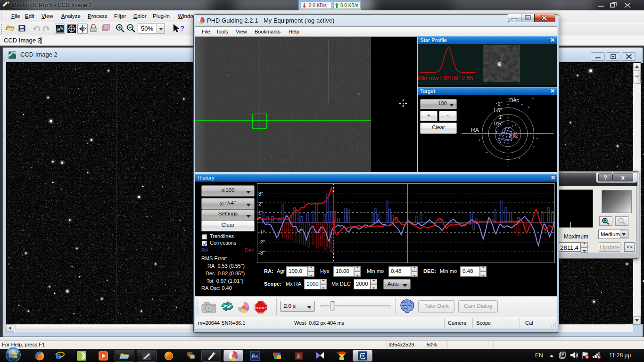  I want to click on svg-text: STOP, so click(261, 308).